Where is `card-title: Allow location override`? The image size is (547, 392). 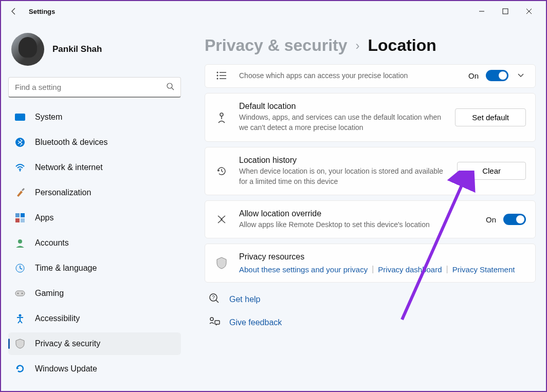 card-title: Allow location override is located at coordinates (357, 214).